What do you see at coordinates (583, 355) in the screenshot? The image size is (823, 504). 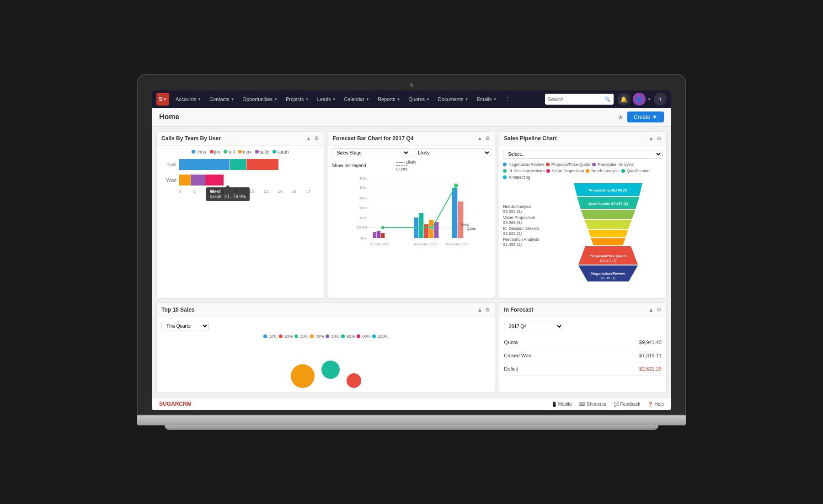 I see `if-row-closed-won: Closed Won $7,319.11` at bounding box center [583, 355].